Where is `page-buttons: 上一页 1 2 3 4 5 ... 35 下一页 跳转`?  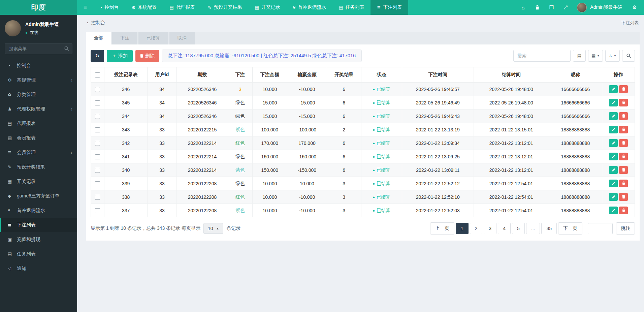
page-buttons: 上一页 1 2 3 4 5 ... 35 下一页 跳转 is located at coordinates (532, 228).